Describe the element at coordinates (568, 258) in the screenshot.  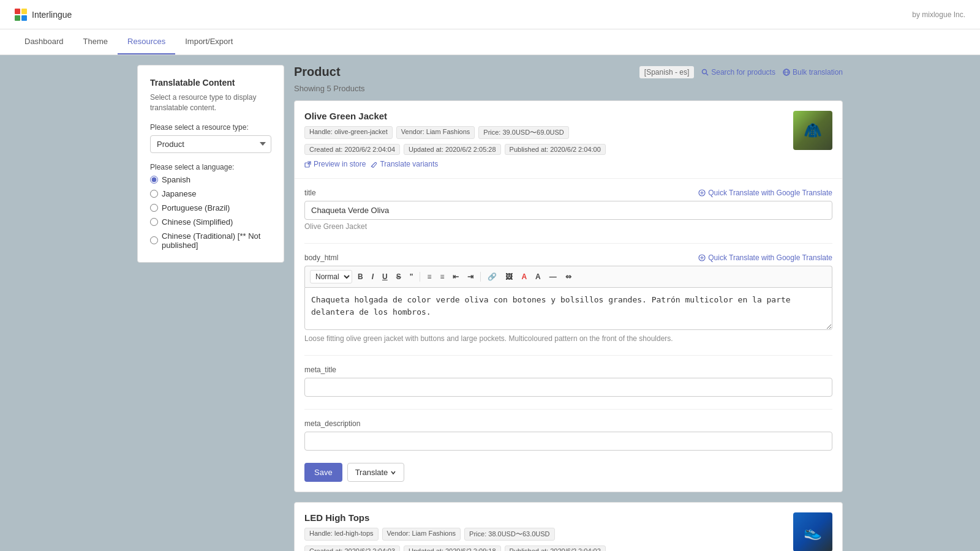
I see `field-header-body-olive: body_html Quick Translate with Google Tr…` at that location.